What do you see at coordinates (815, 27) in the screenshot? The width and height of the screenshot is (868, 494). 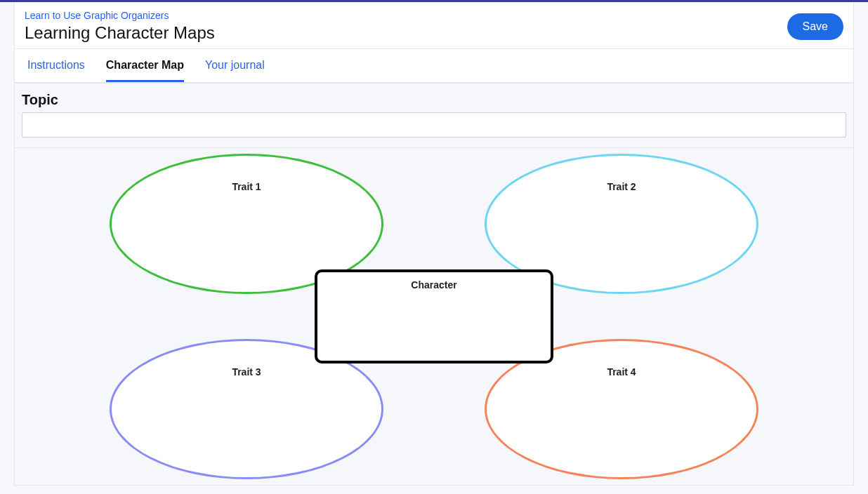 I see `save-button: Save` at bounding box center [815, 27].